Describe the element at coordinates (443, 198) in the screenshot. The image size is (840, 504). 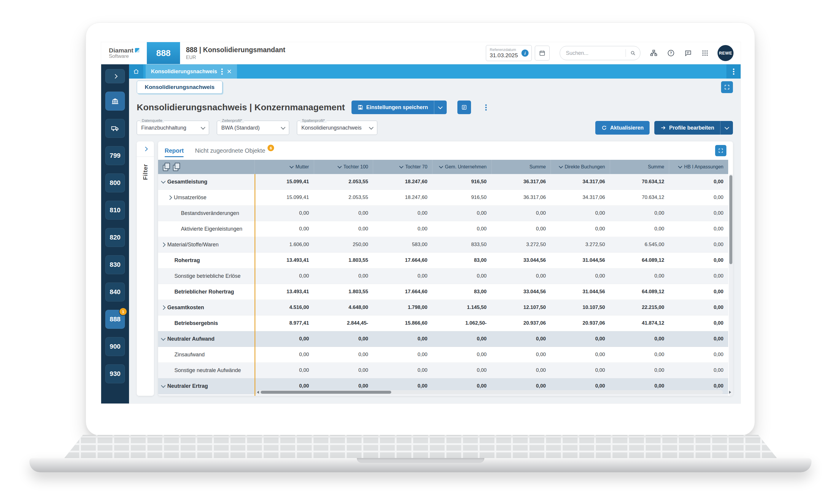
I see `table-row: Umsatzerlöse15.099,412.053,5518.247,6091…` at that location.